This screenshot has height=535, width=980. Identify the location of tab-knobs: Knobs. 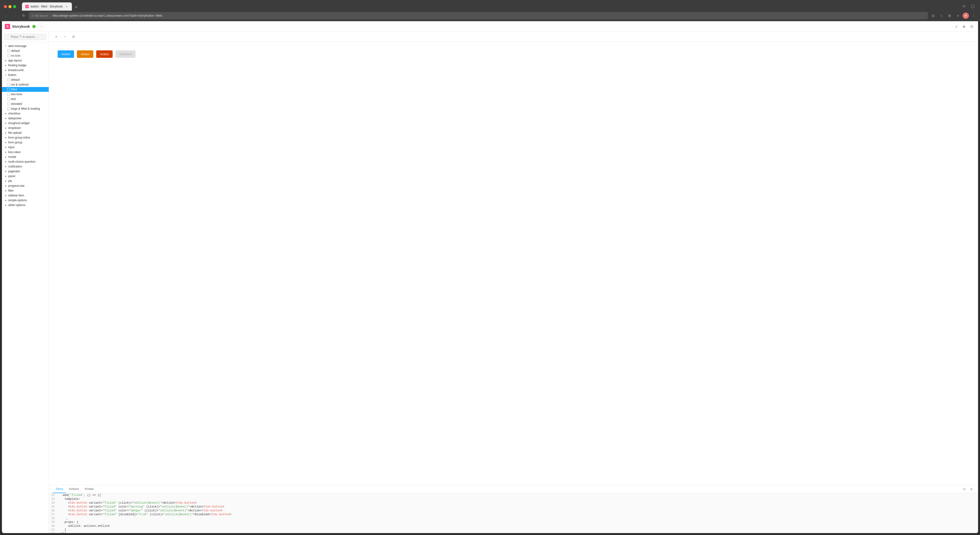
(89, 489).